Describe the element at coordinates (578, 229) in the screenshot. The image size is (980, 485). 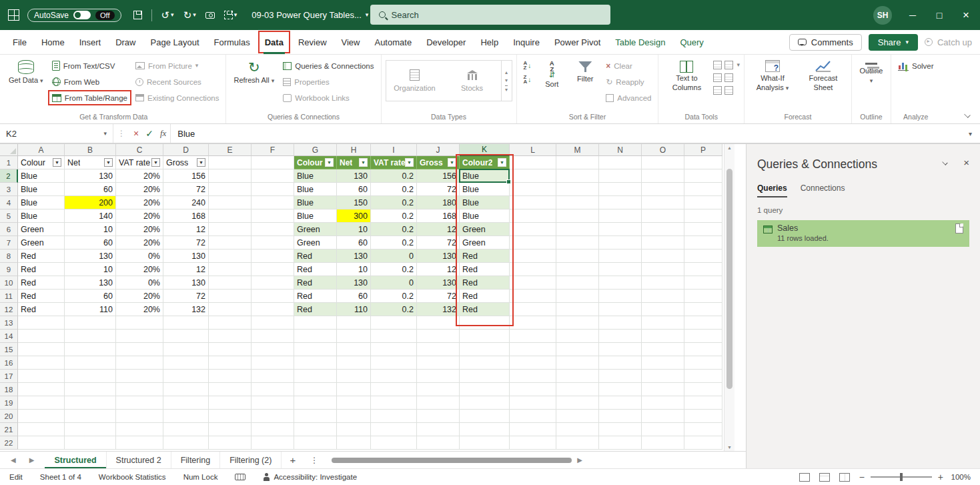
I see `cell-M6` at that location.